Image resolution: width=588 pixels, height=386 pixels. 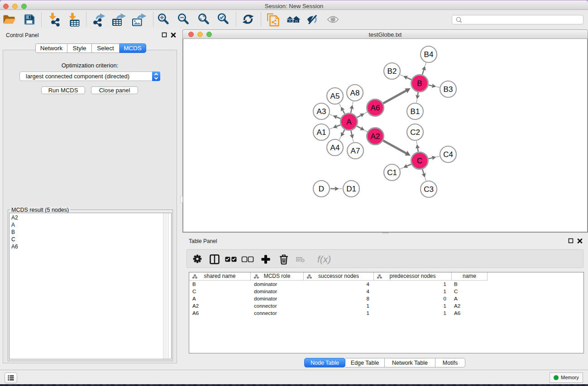 I want to click on svg-text: A5, so click(x=335, y=96).